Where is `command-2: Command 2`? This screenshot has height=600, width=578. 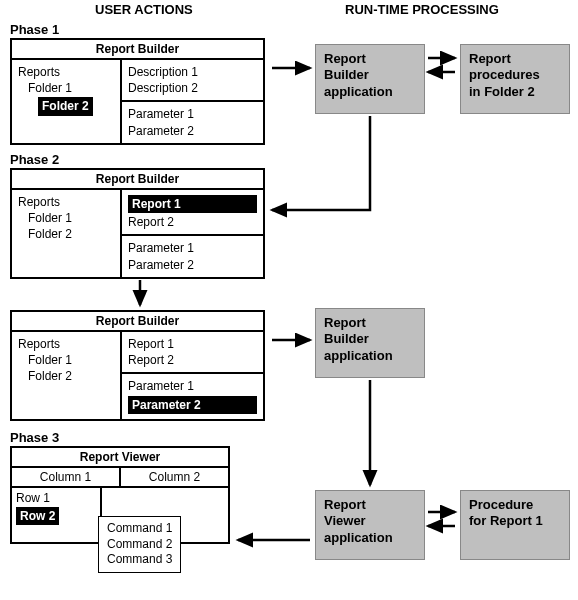
command-2: Command 2 is located at coordinates (140, 545).